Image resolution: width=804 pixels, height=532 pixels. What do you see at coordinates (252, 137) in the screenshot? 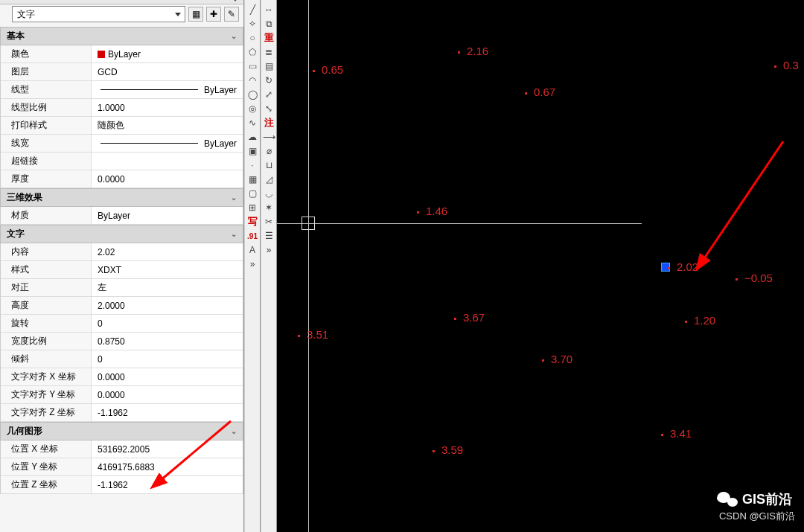
I see `revcloud-icon: ☁` at bounding box center [252, 137].